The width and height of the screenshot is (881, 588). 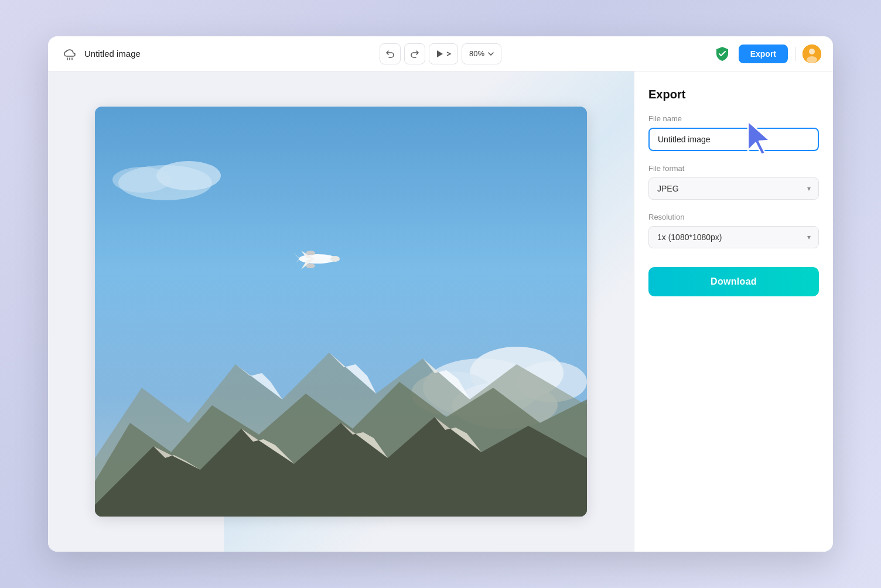 What do you see at coordinates (440, 54) in the screenshot?
I see `header-toolbar: 80%` at bounding box center [440, 54].